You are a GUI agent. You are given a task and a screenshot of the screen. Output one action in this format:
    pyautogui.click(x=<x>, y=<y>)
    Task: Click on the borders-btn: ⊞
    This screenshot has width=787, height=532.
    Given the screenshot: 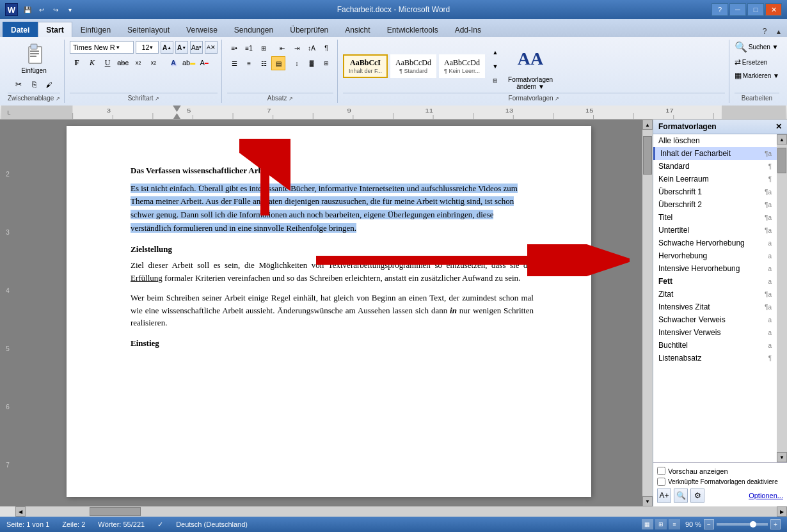 What is the action you would take?
    pyautogui.click(x=326, y=63)
    